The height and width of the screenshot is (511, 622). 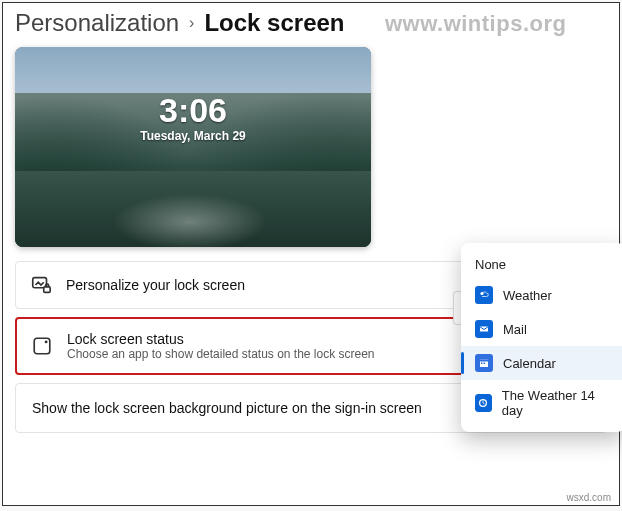 I want to click on dropdown-label: Calendar, so click(x=530, y=364).